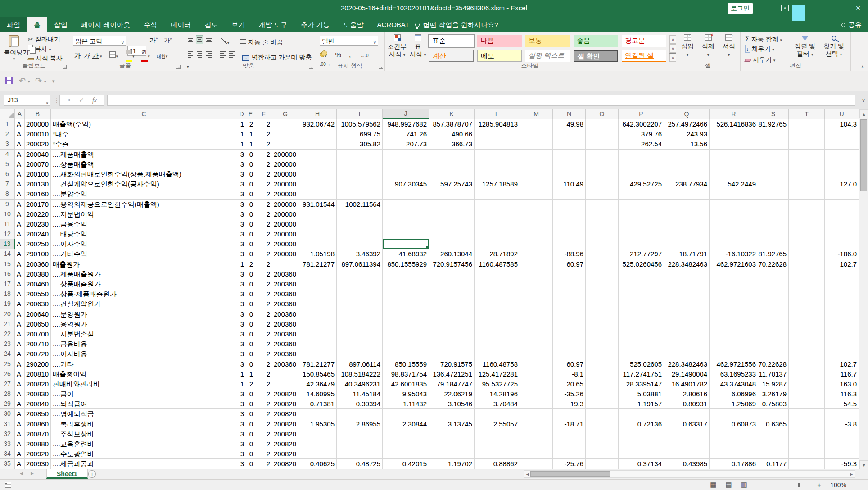 This screenshot has height=490, width=868. What do you see at coordinates (38, 154) in the screenshot?
I see `cell-B4: 200040` at bounding box center [38, 154].